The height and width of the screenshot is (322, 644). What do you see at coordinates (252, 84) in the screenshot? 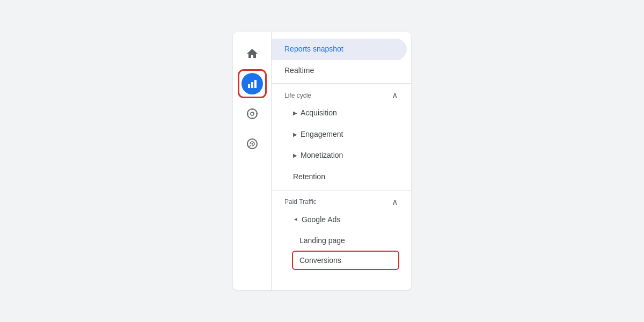
I see `bar-chart-icon` at bounding box center [252, 84].